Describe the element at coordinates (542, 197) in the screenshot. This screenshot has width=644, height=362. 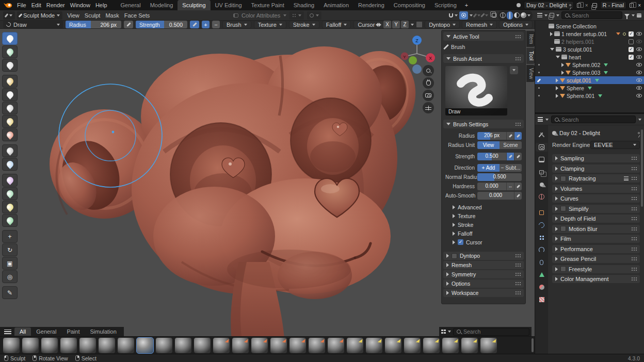
I see `properties-tab-world` at that location.